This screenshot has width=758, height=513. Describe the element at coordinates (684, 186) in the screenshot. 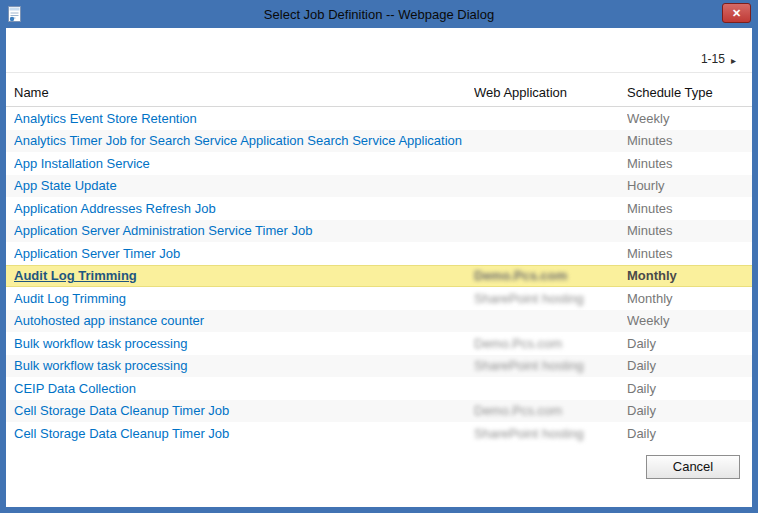

I see `schedule-type-value: Hourly` at that location.